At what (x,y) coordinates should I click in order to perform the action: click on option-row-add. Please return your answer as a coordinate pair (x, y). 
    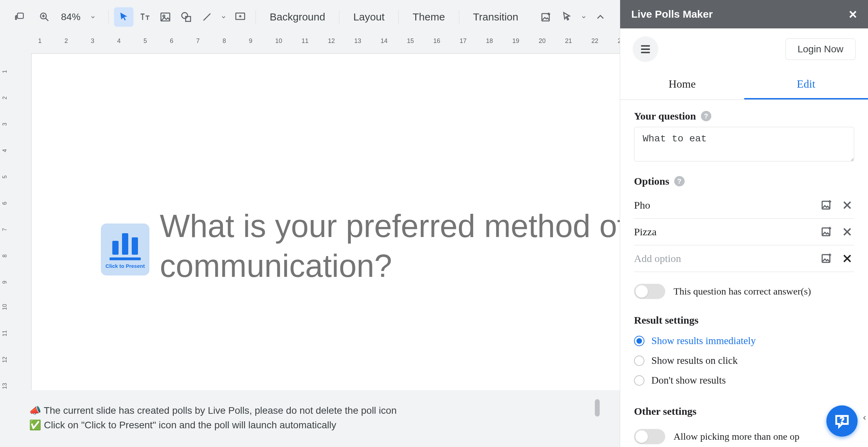
    Looking at the image, I should click on (744, 258).